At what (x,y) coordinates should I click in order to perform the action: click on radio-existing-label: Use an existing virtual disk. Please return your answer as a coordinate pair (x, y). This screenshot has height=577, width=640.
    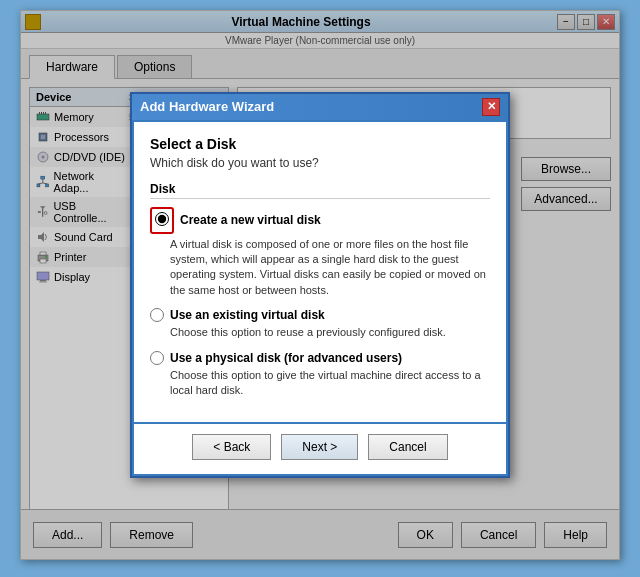
    Looking at the image, I should click on (248, 315).